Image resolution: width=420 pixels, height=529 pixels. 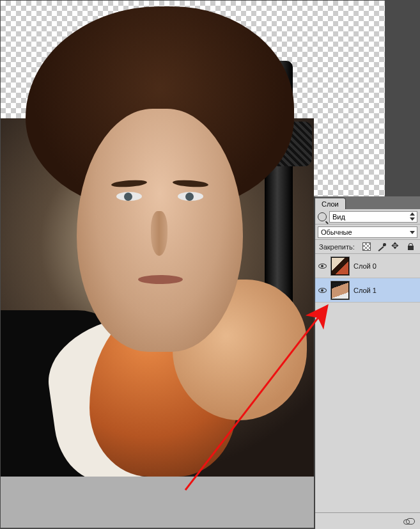 What do you see at coordinates (365, 266) in the screenshot?
I see `layer-name-label: Слой 0` at bounding box center [365, 266].